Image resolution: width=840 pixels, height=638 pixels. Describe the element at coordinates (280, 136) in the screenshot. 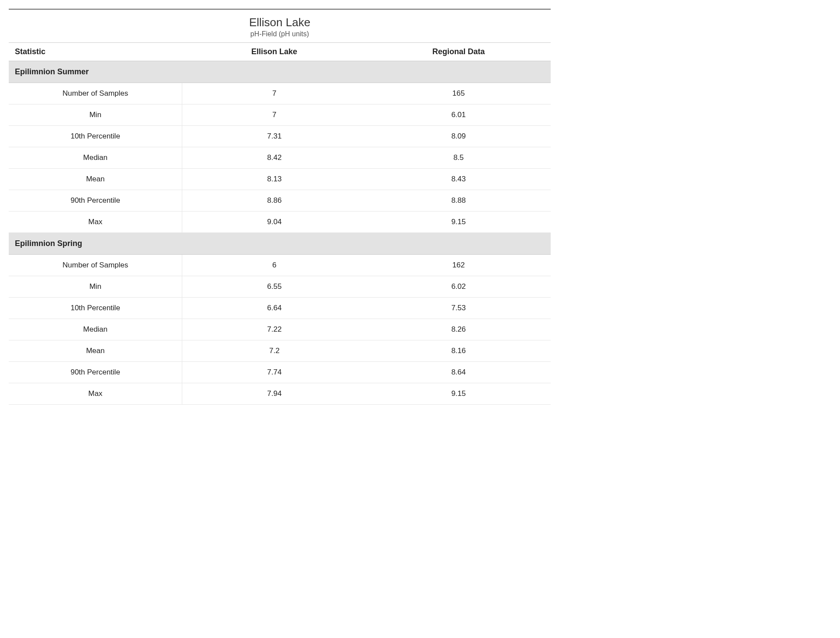

I see `table-row: 10th Percentile7.318.09` at that location.